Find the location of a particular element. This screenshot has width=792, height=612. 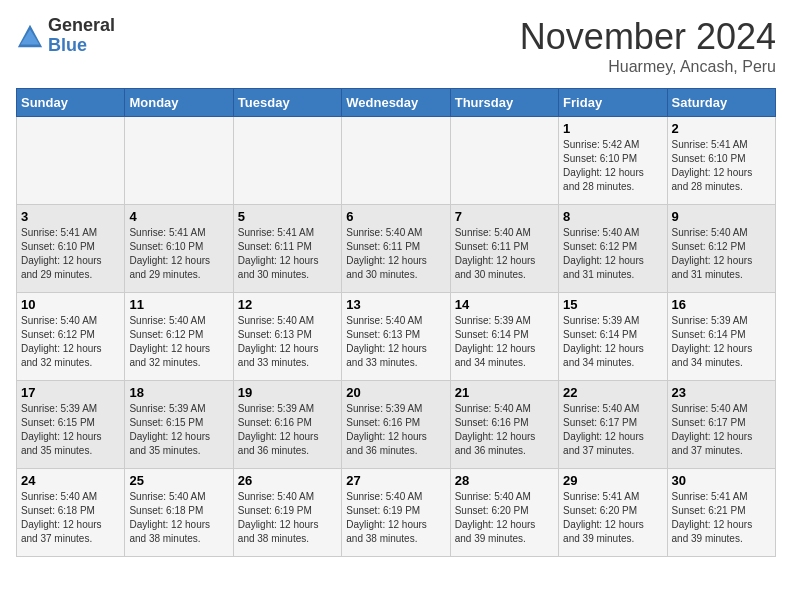

day-number: 26 is located at coordinates (288, 480).